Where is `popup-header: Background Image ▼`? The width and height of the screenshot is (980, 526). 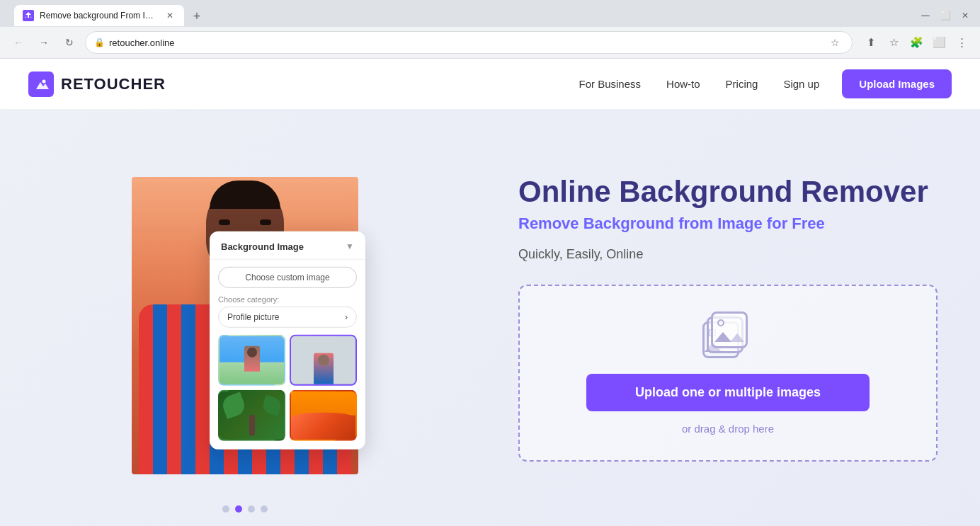 popup-header: Background Image ▼ is located at coordinates (287, 245).